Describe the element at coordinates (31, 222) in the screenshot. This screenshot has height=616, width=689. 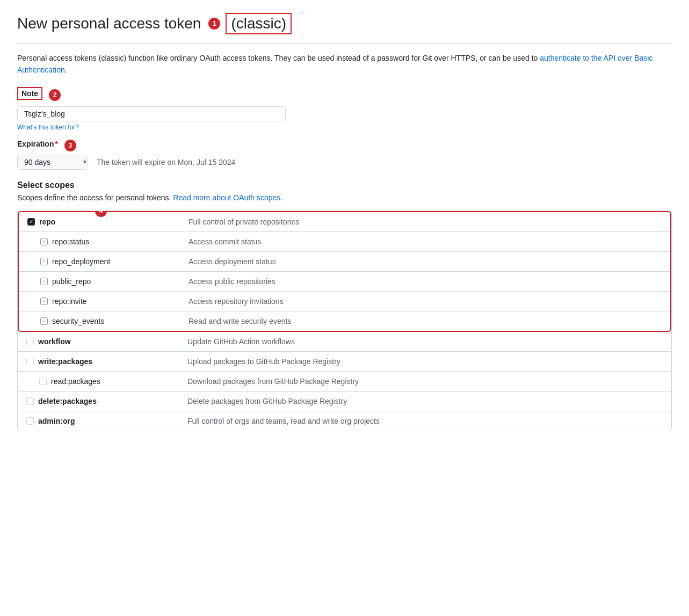
I see `repo-checkbox` at that location.